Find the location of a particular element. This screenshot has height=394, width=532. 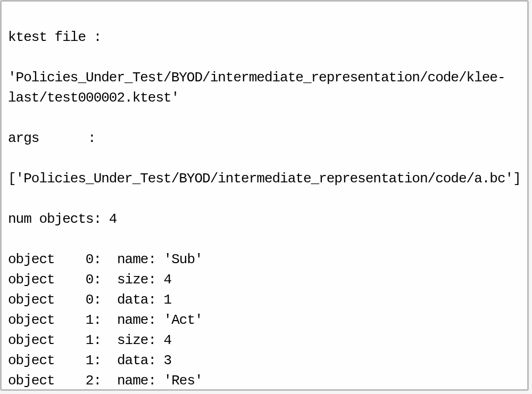

num-objects-line: num objects: 4 is located at coordinates (264, 219).